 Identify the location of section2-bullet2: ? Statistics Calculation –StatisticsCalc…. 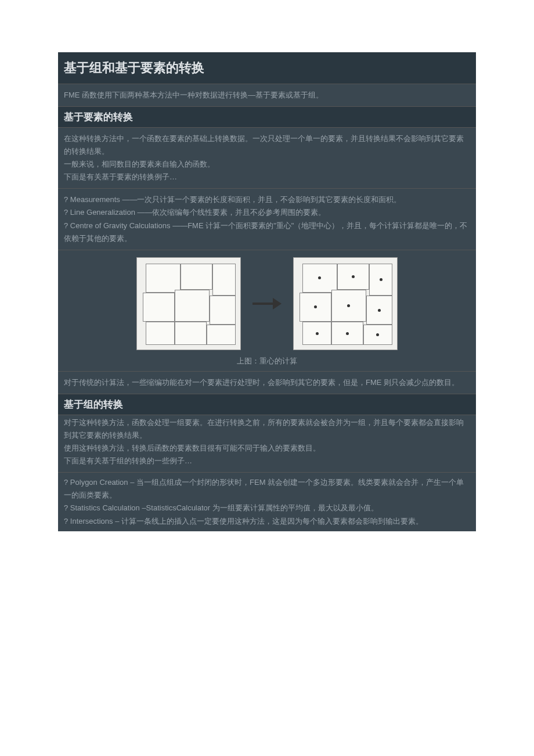
(221, 507).